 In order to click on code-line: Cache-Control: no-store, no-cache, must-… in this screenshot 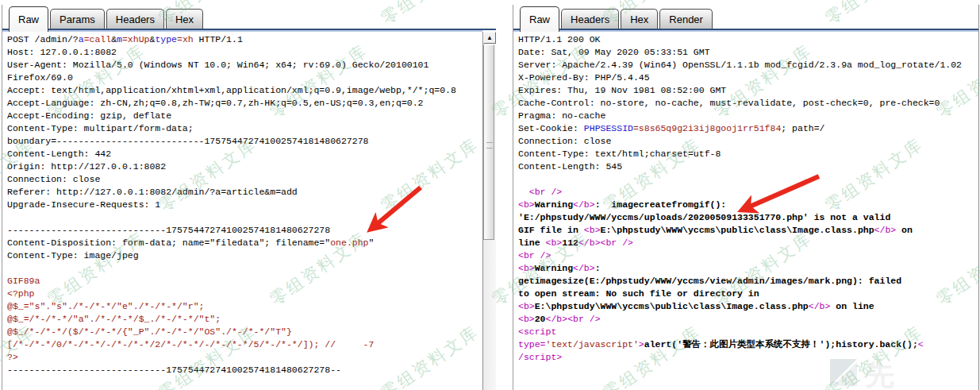, I will do `click(748, 103)`.